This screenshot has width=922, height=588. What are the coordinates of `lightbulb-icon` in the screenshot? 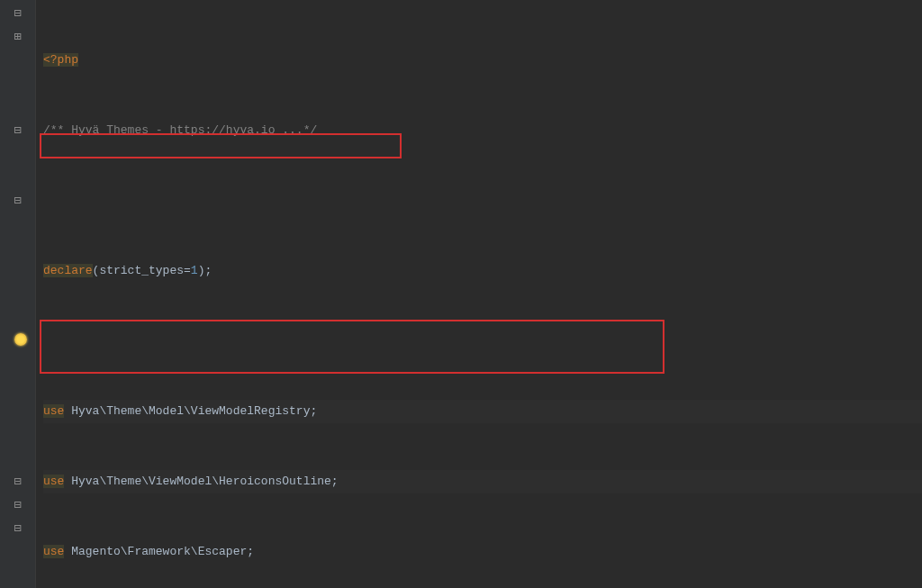 It's located at (21, 339).